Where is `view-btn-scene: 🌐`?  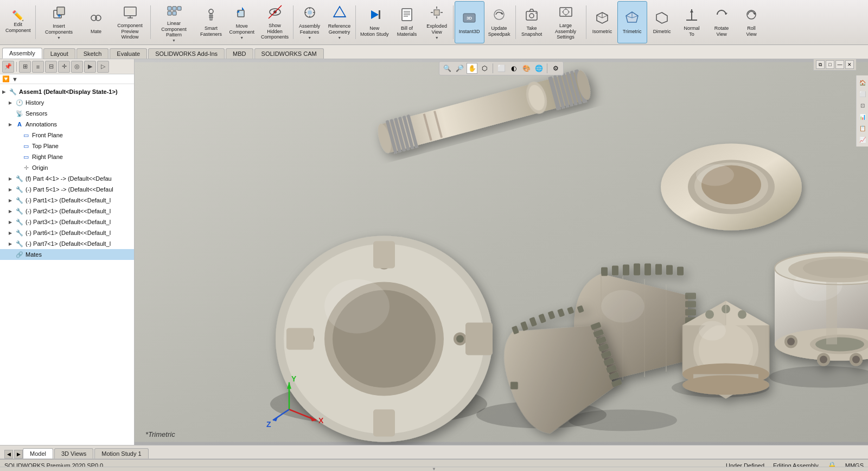
view-btn-scene: 🌐 is located at coordinates (539, 68).